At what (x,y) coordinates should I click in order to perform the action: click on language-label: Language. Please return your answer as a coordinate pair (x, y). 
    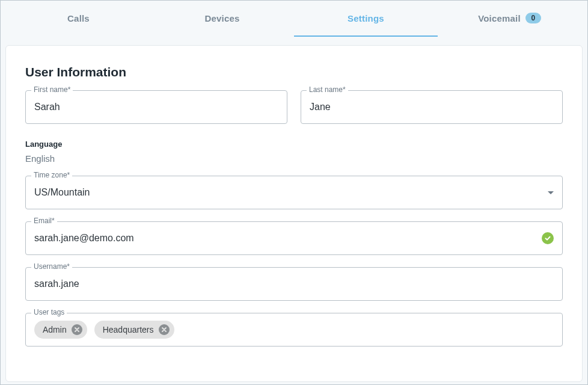
    Looking at the image, I should click on (294, 144).